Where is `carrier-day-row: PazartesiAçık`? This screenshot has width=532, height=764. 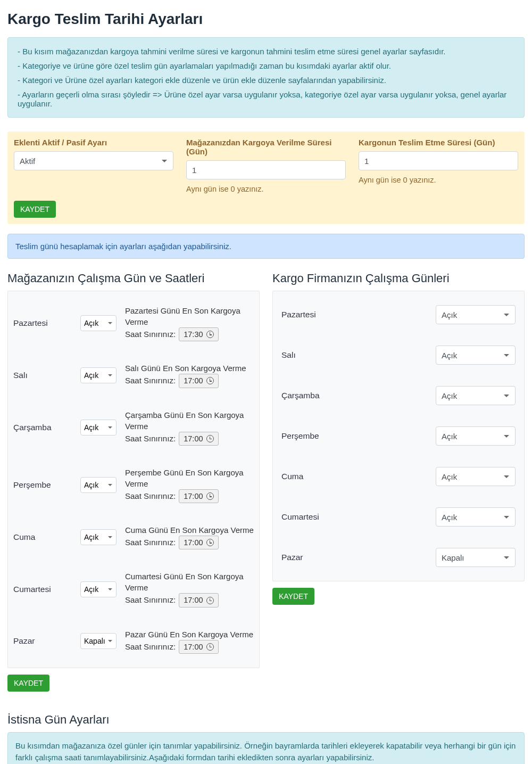
carrier-day-row: PazartesiAçık is located at coordinates (398, 315).